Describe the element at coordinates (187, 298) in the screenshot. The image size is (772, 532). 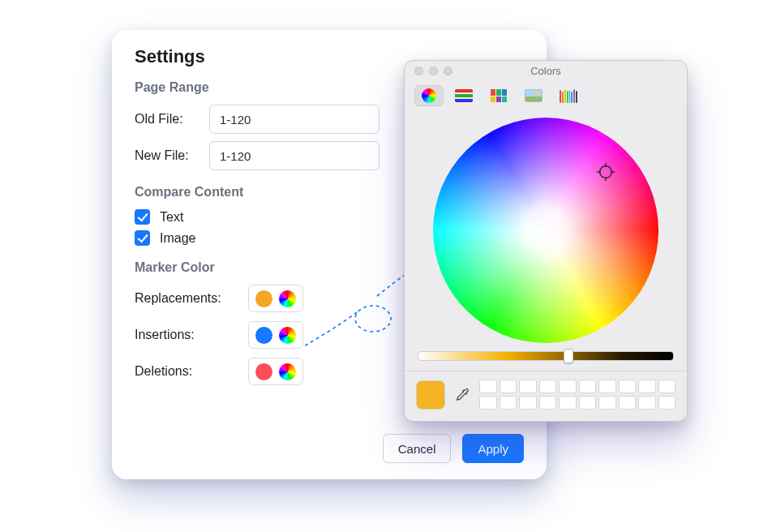
I see `replacements-label: Replacements:` at that location.